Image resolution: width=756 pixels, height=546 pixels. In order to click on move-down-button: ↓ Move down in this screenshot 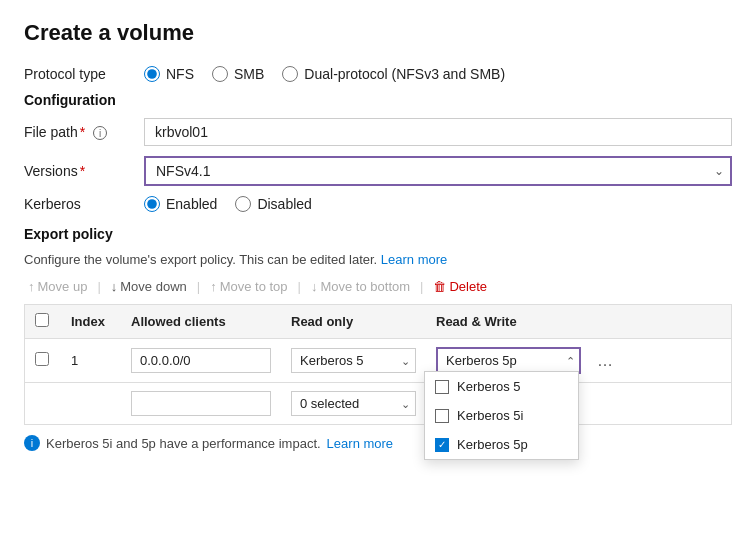, I will do `click(149, 286)`.